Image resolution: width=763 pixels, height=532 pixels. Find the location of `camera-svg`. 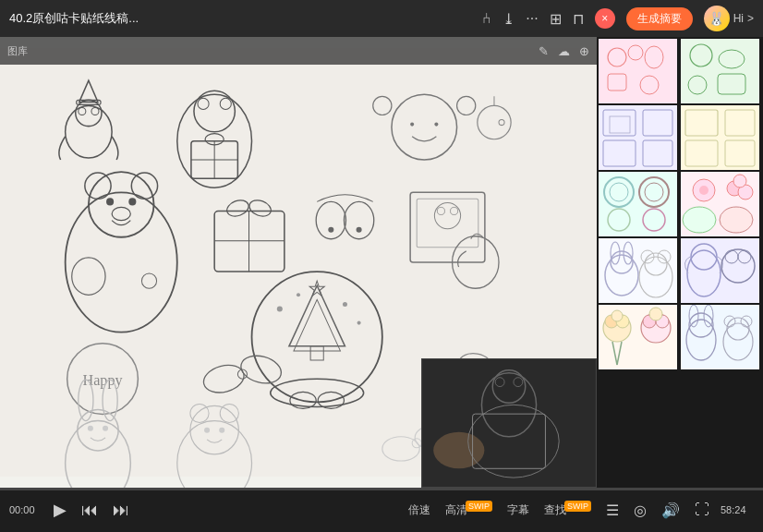

camera-svg is located at coordinates (509, 423).